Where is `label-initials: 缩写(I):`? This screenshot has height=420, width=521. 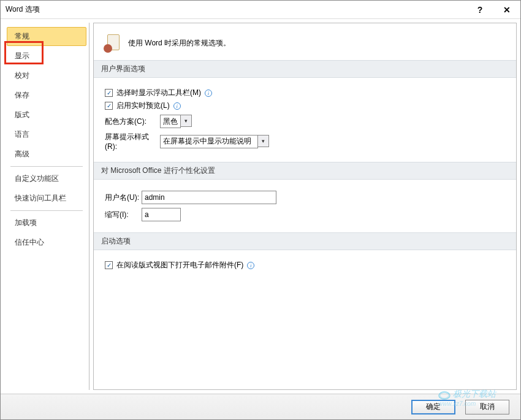
label-initials: 缩写(I): is located at coordinates (123, 215).